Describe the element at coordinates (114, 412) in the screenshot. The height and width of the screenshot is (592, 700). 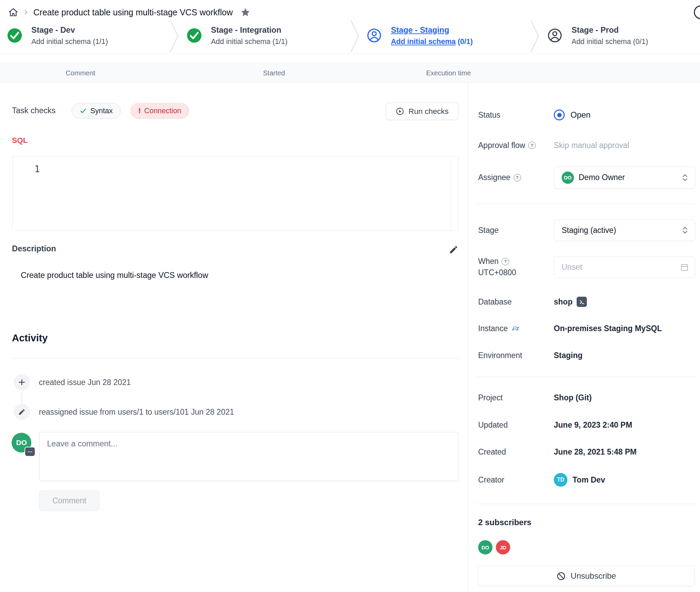
I see `activity-item-text: reassigned issue from users/1 to users/1…` at that location.